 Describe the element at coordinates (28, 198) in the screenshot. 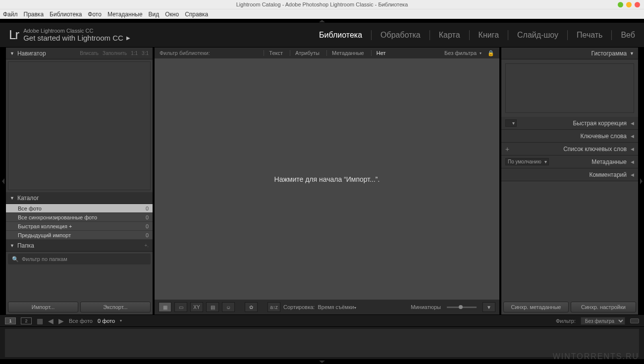

I see `catalog-title: Каталог` at that location.